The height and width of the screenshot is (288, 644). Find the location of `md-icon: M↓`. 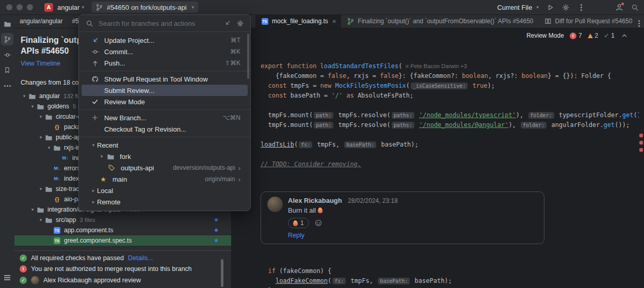

md-icon: M↓ is located at coordinates (57, 179).